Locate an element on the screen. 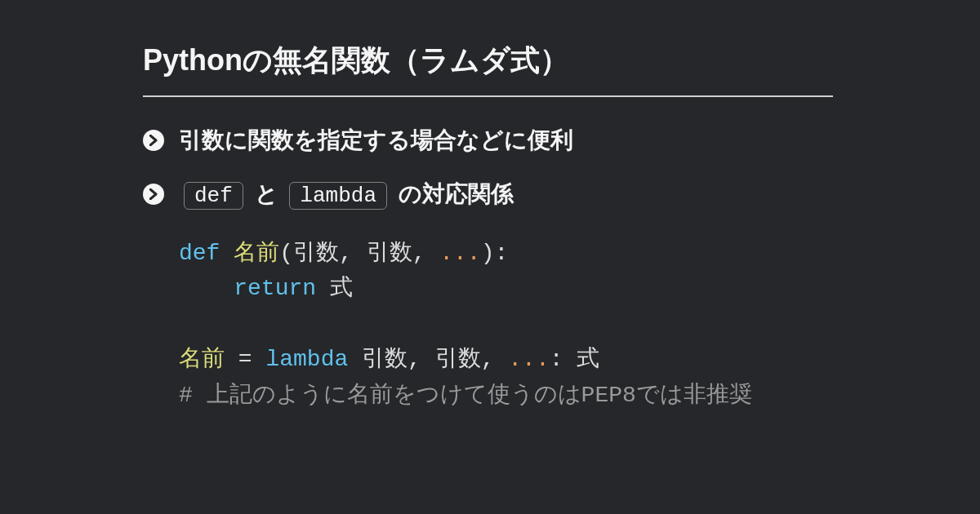 This screenshot has height=514, width=980. paren-open: ( is located at coordinates (286, 253).